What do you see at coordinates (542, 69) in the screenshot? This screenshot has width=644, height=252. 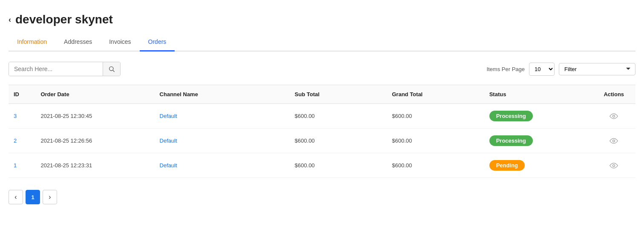 I see `items-per-page-select: 10 25 50 100` at bounding box center [542, 69].